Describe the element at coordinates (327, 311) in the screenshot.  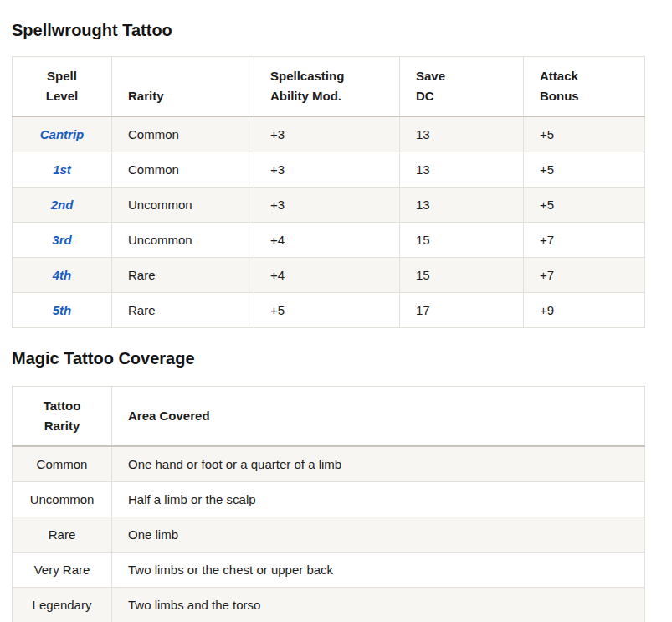
I see `cell-ability-mod: +5` at that location.